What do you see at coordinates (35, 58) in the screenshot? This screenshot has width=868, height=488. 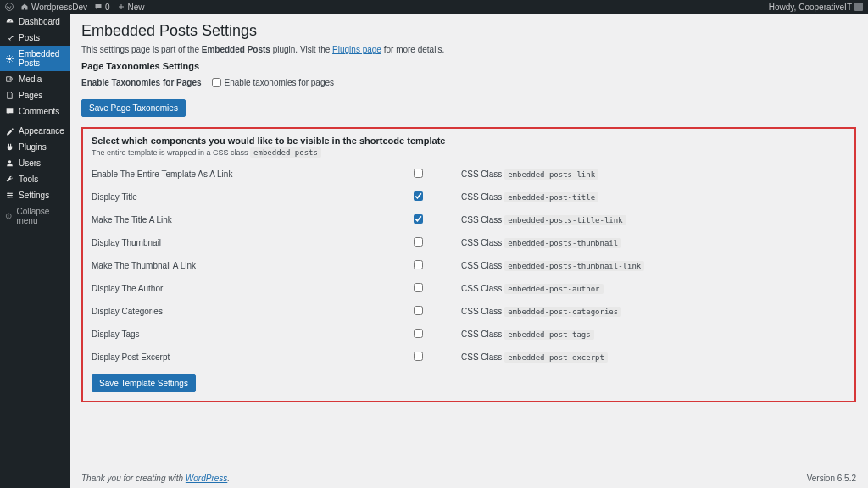 I see `sidebar-item-embedded-posts: Embedded Posts` at bounding box center [35, 58].